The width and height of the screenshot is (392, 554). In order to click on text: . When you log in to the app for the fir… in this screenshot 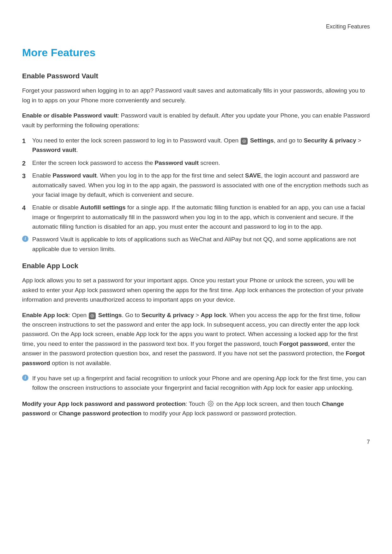, I will do `click(171, 176)`.